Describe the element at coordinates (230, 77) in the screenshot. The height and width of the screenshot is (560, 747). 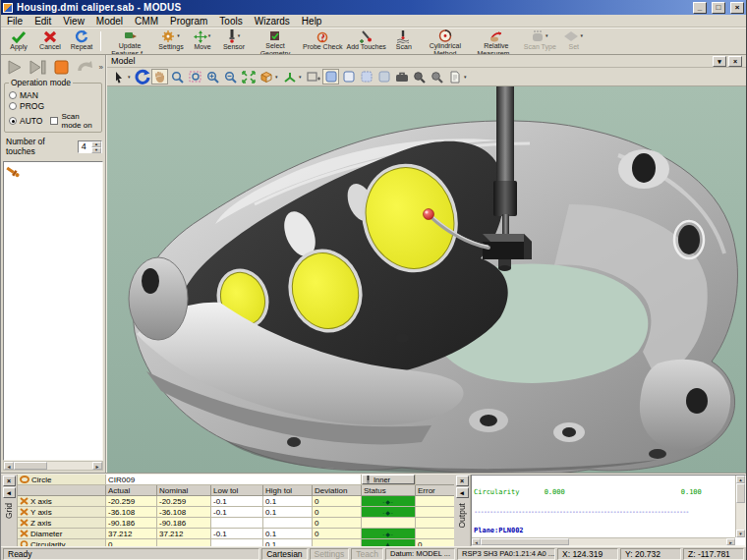
I see `zoom-out-icon` at that location.